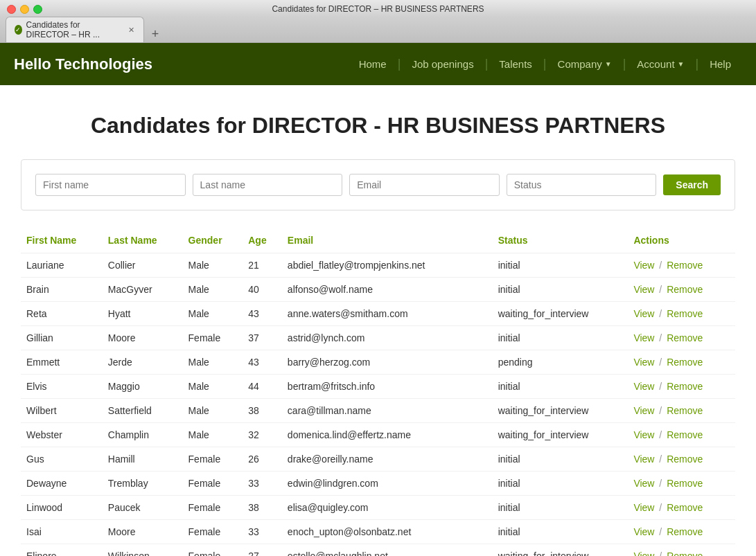  Describe the element at coordinates (721, 64) in the screenshot. I see `nav-item-help: Help` at that location.